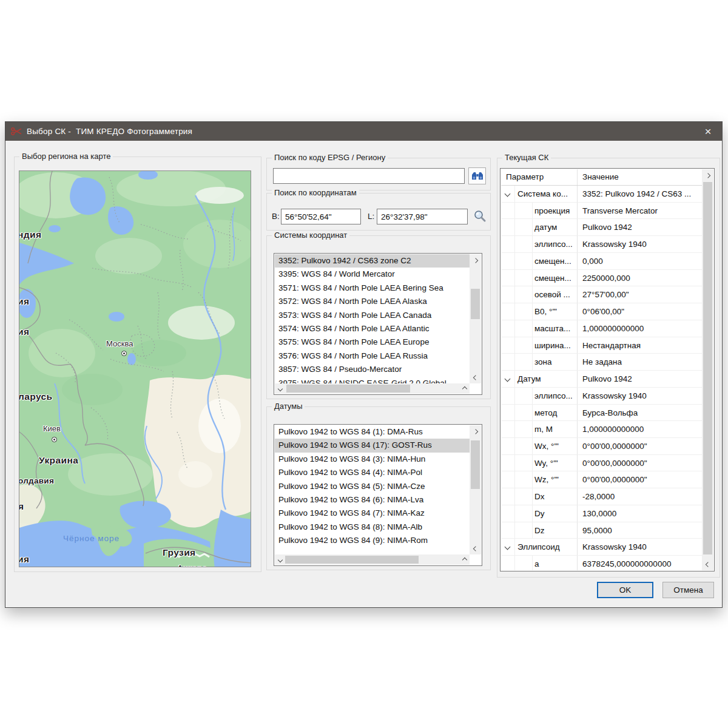  Describe the element at coordinates (602, 531) in the screenshot. I see `cs-param-row: Dz95,0000` at that location.